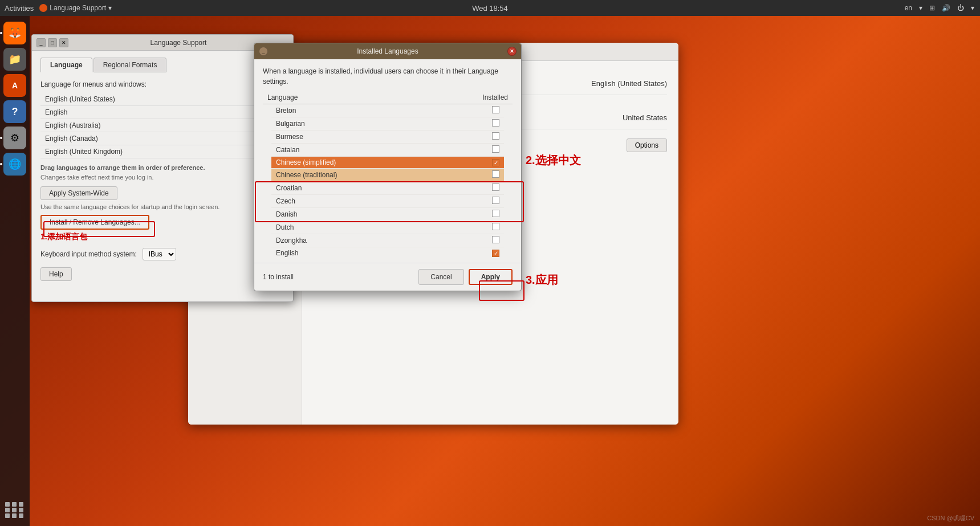 The image size is (980, 526). Describe the element at coordinates (15, 138) in the screenshot. I see `dock-icon-settings: ⚙` at that location.